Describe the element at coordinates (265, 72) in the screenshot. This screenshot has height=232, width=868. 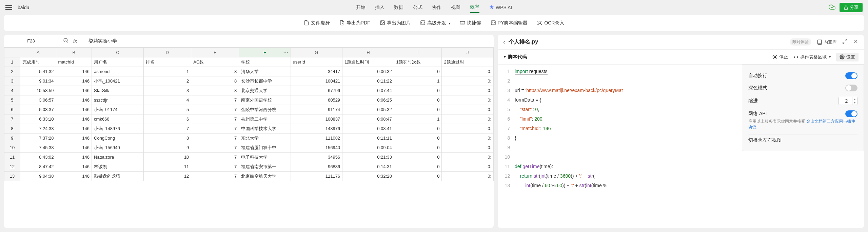
I see `cell: 清华大学` at that location.